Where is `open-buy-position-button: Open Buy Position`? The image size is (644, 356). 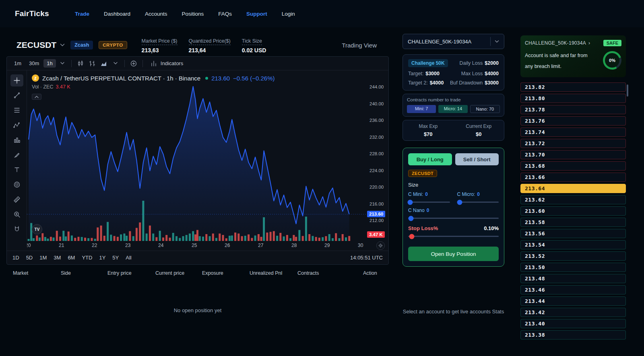
open-buy-position-button: Open Buy Position is located at coordinates (453, 254).